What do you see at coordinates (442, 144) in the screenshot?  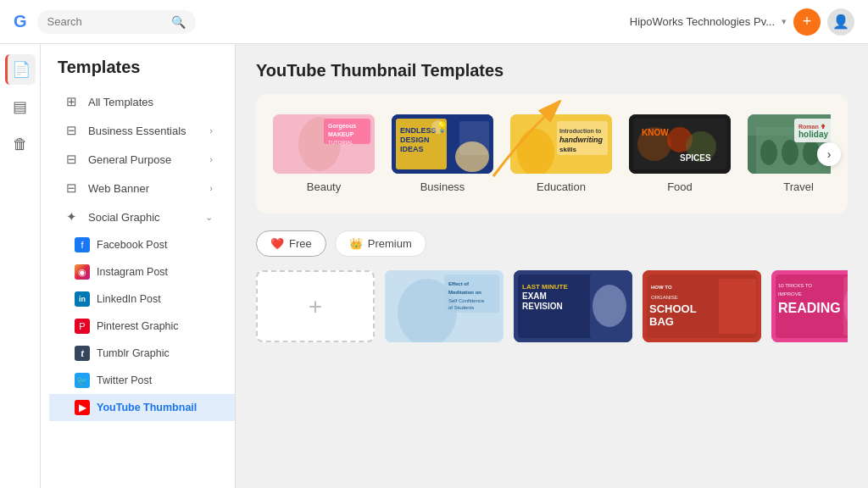 I see `business-thumb: ENDLESS DESIGN IDEAS 💡` at bounding box center [442, 144].